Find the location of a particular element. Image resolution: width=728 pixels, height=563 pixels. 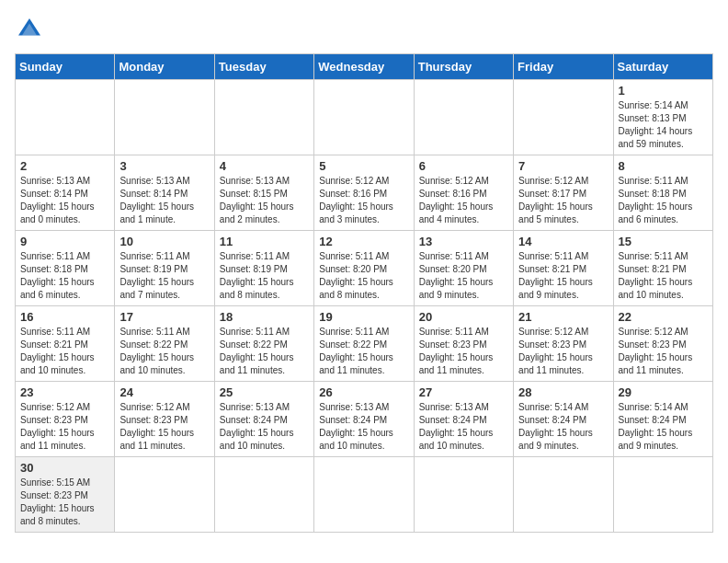

calendar-cell: 11Sunrise: 5:11 AM Sunset: 8:19 PM Dayli… is located at coordinates (264, 269).